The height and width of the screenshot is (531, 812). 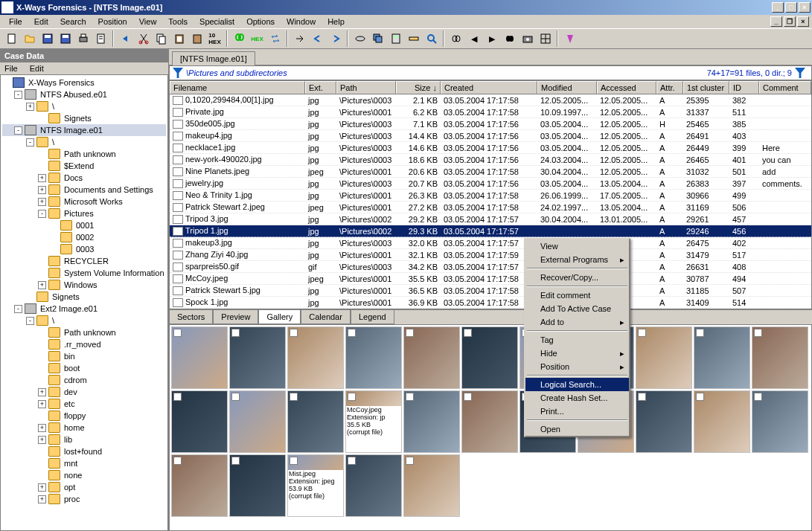 I want to click on tree-node: cdrom, so click(x=84, y=380).